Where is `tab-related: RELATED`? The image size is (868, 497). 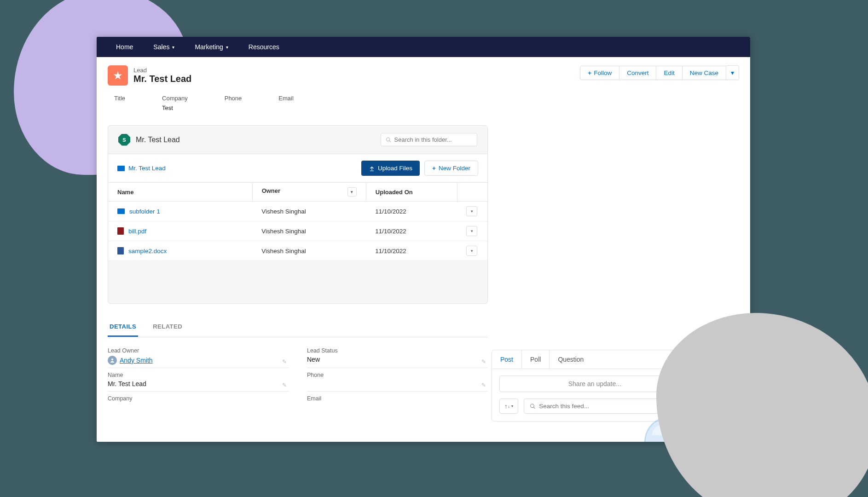
tab-related: RELATED is located at coordinates (168, 327).